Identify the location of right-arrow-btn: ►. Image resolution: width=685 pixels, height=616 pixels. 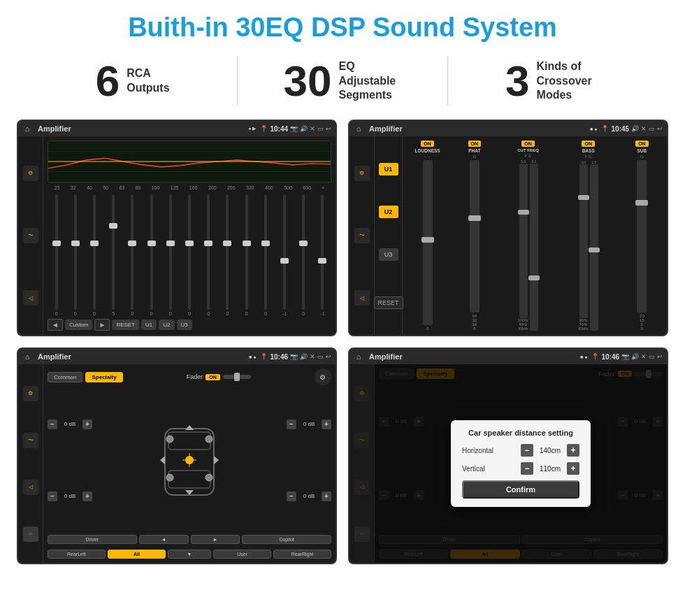
(215, 540).